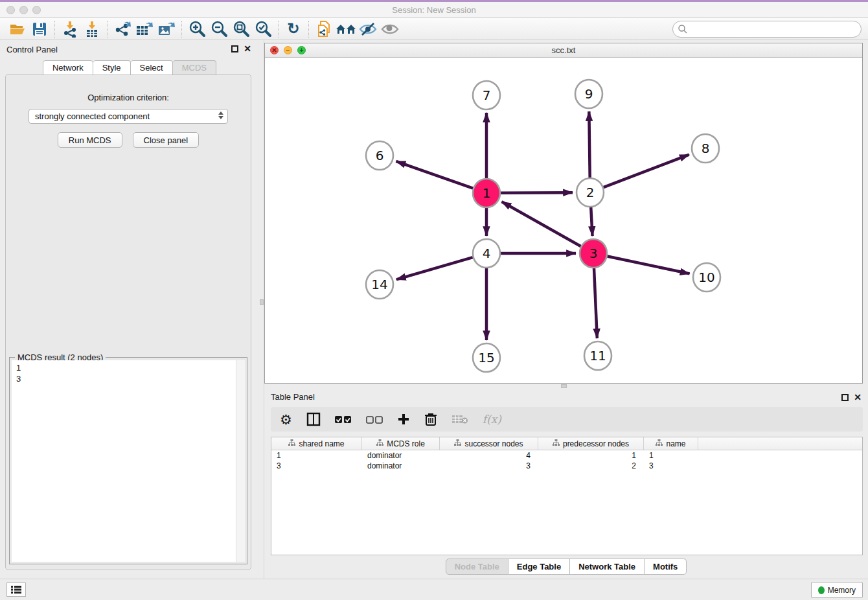 This screenshot has height=600, width=868. What do you see at coordinates (567, 466) in the screenshot?
I see `table-row: 3dominator323` at bounding box center [567, 466].